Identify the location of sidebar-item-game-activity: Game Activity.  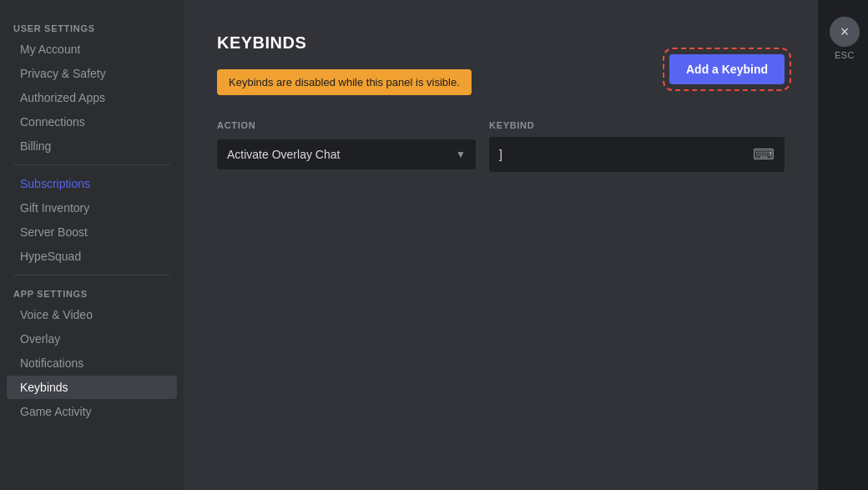
(92, 412).